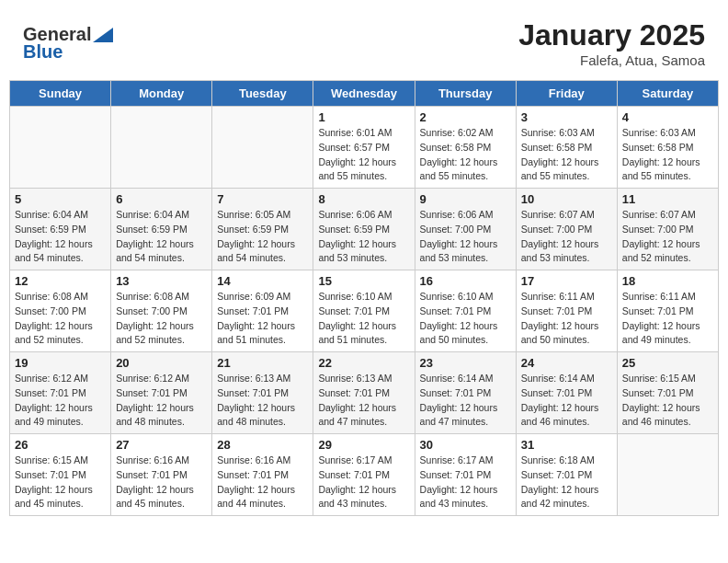 The image size is (728, 563). Describe the element at coordinates (61, 94) in the screenshot. I see `weekday-header: Sunday` at that location.